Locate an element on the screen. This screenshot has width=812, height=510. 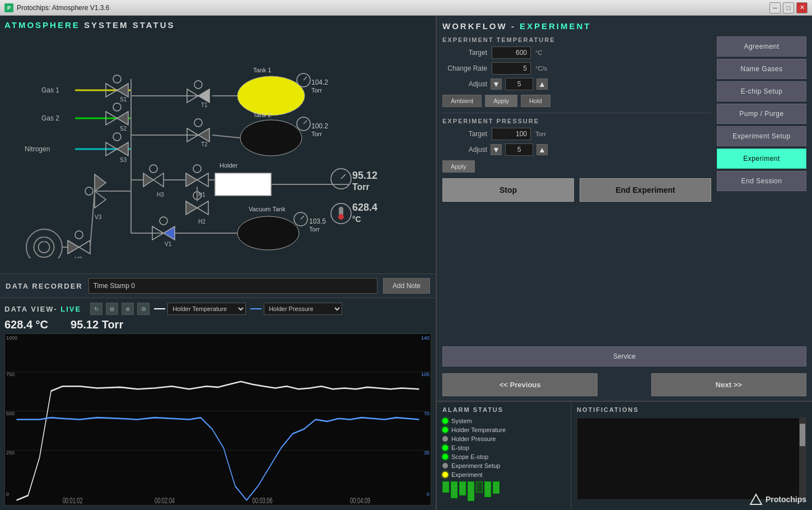
notifications-title: NOTIFICATIONS is located at coordinates (692, 410).